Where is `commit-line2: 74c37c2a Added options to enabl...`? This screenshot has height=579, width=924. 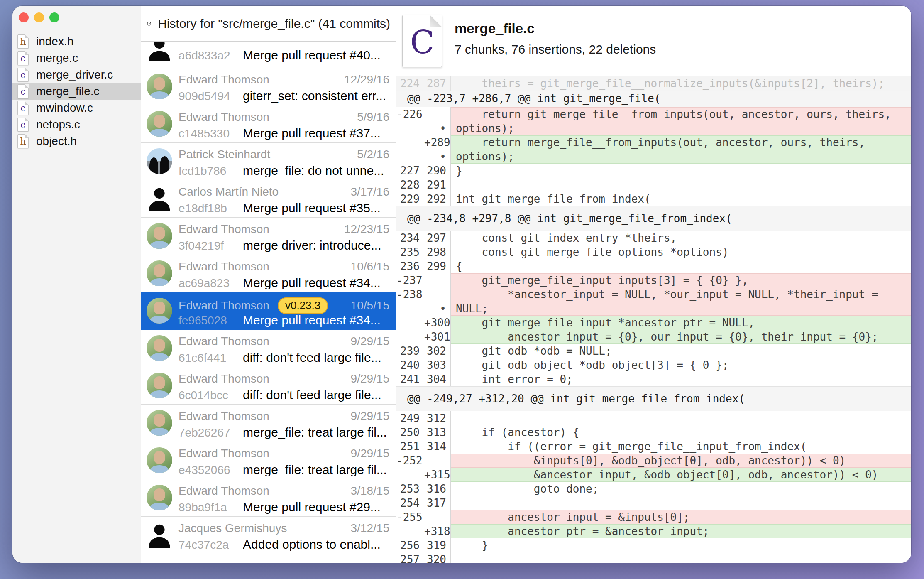 commit-line2: 74c37c2a Added options to enabl... is located at coordinates (284, 545).